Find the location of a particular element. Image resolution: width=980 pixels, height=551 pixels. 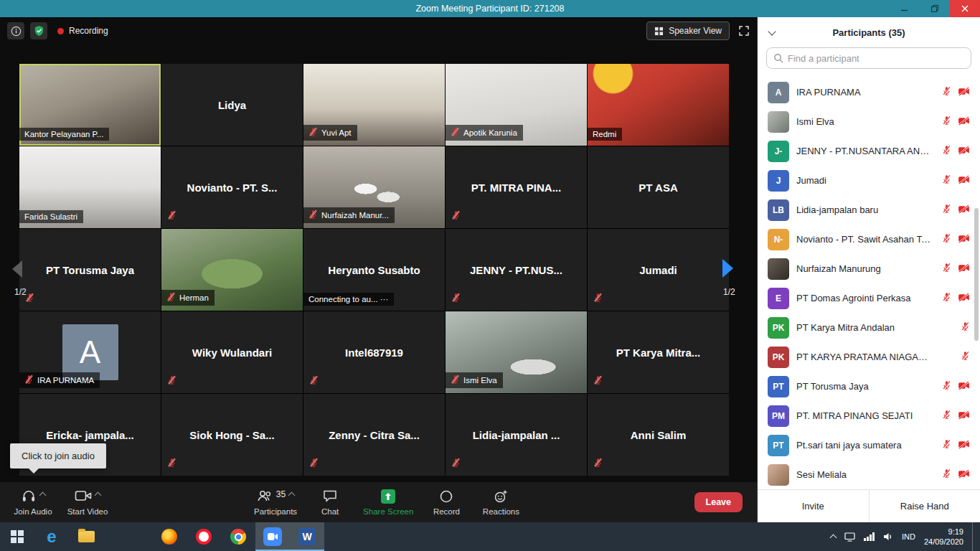

video-tile: Redmi is located at coordinates (659, 105).